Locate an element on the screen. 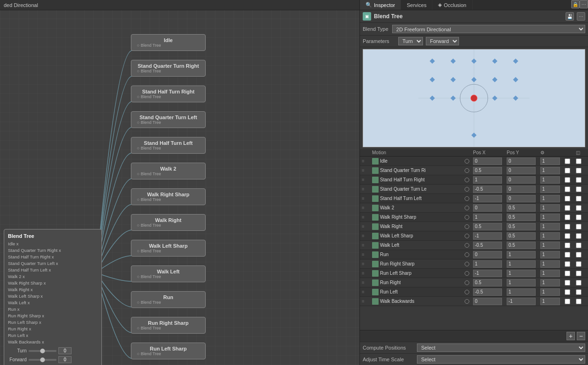  node-rls: Run Left Sharp ○ Blend Tree is located at coordinates (168, 351).